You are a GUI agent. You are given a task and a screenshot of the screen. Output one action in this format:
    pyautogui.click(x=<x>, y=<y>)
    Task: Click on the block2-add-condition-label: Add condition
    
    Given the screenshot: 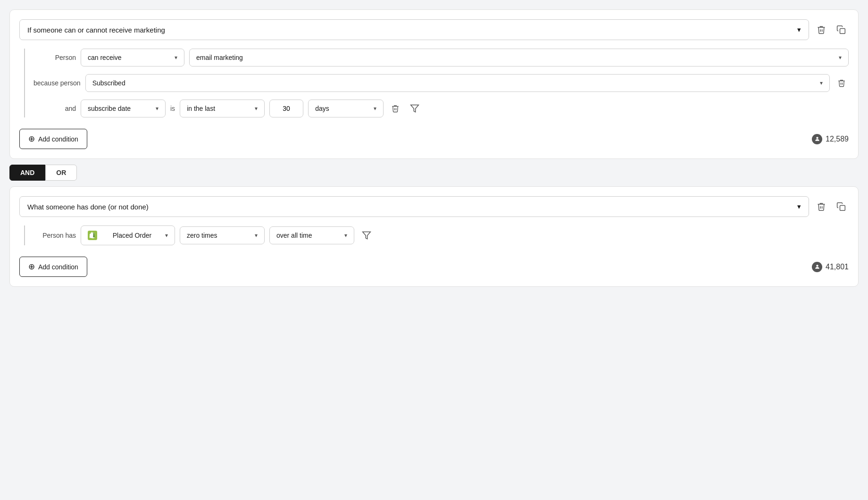 What is the action you would take?
    pyautogui.click(x=58, y=267)
    